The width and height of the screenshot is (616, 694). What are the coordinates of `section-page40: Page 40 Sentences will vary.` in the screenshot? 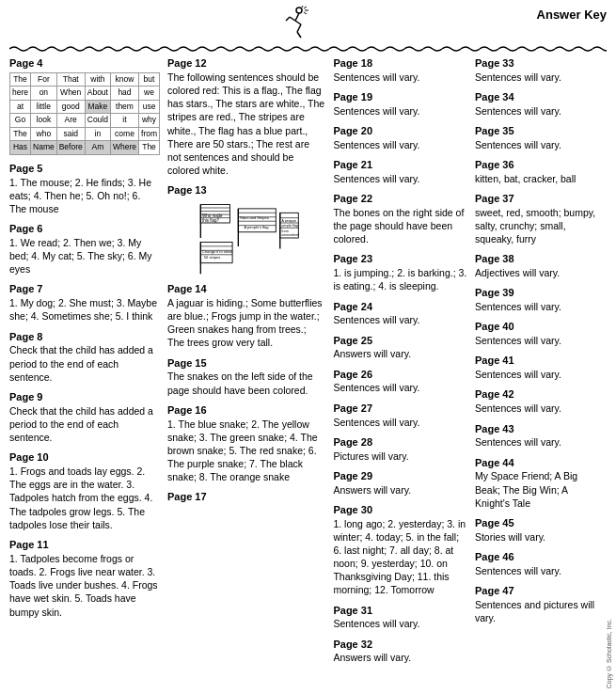 It's located at (539, 333).